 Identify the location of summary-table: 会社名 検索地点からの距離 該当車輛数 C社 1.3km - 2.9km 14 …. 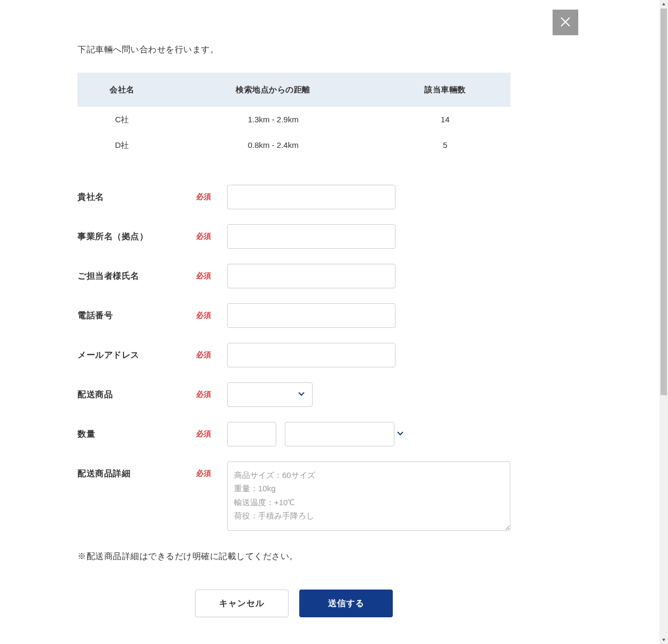
(294, 115).